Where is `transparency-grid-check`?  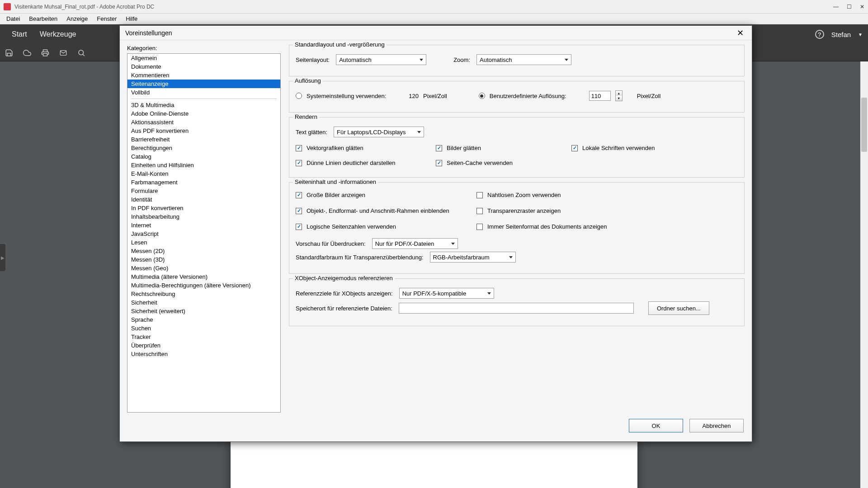
transparency-grid-check is located at coordinates (480, 211).